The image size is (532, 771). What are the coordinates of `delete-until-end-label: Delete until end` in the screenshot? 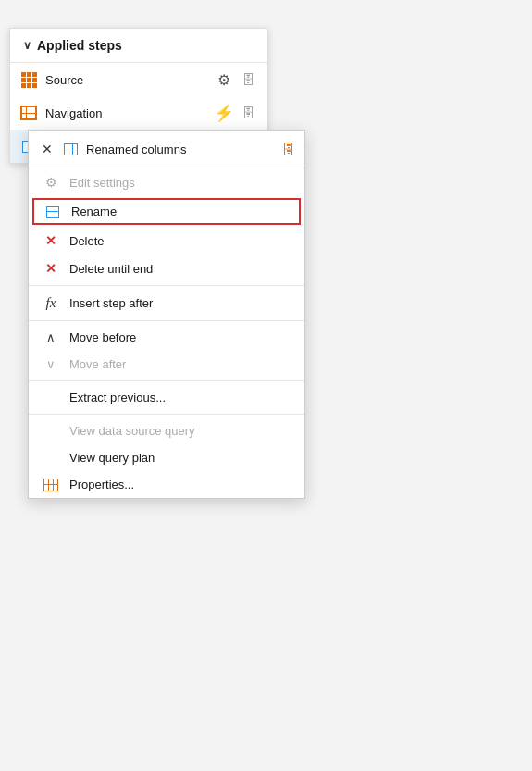 It's located at (111, 268).